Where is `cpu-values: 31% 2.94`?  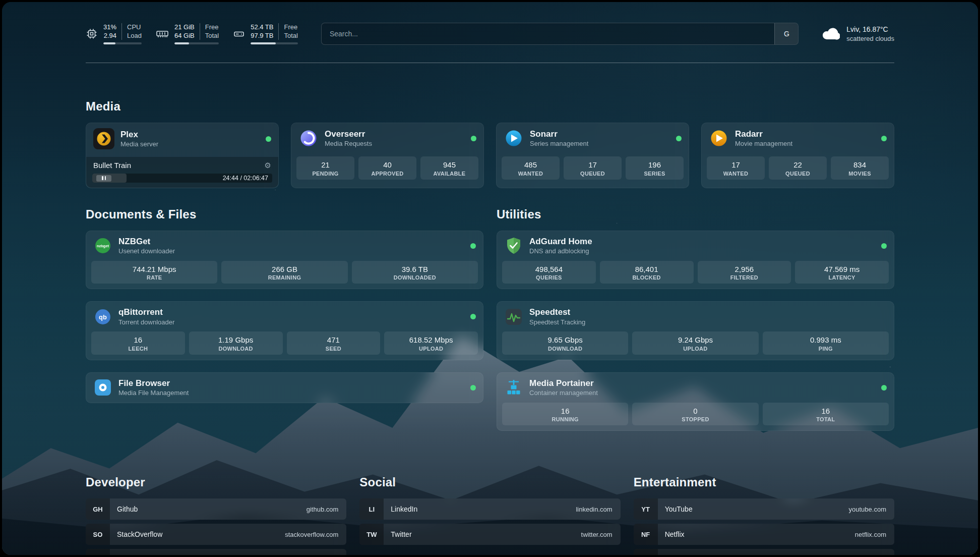 cpu-values: 31% 2.94 is located at coordinates (112, 32).